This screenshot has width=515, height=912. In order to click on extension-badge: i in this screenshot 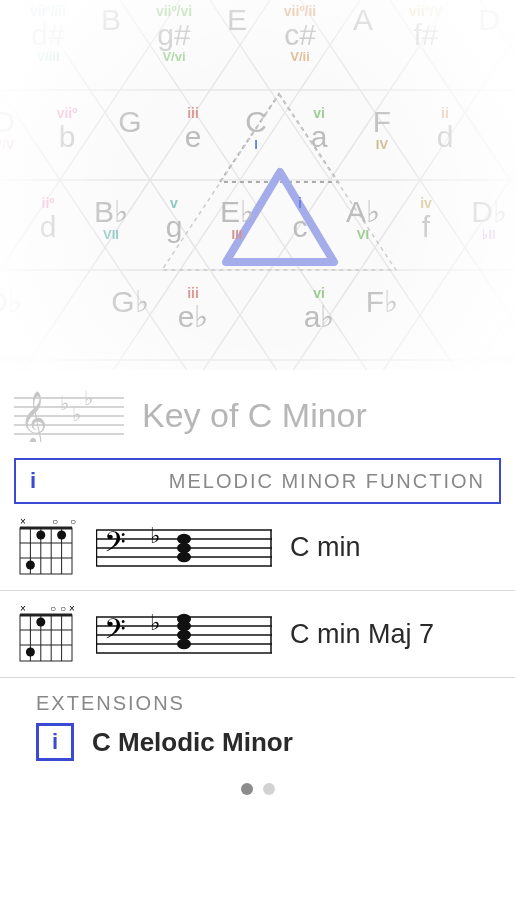, I will do `click(55, 742)`.